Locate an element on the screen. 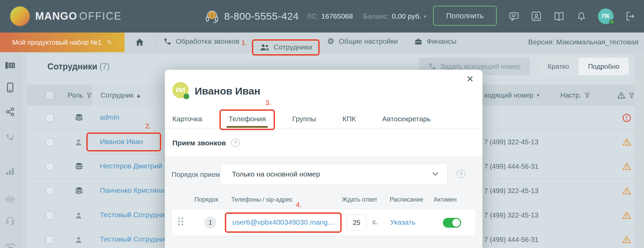  handshake-icon is located at coordinates (10, 245).